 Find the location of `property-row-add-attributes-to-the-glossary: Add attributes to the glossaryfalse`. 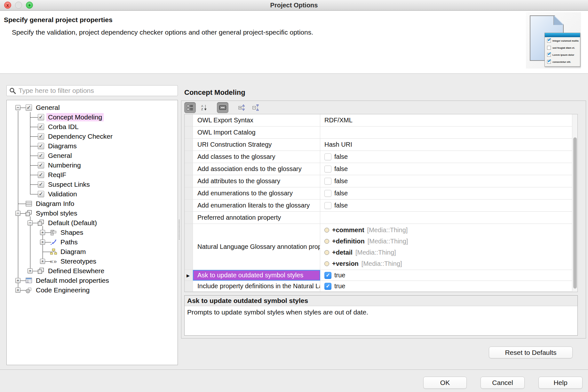

property-row-add-attributes-to-the-glossary: Add attributes to the glossaryfalse is located at coordinates (381, 181).